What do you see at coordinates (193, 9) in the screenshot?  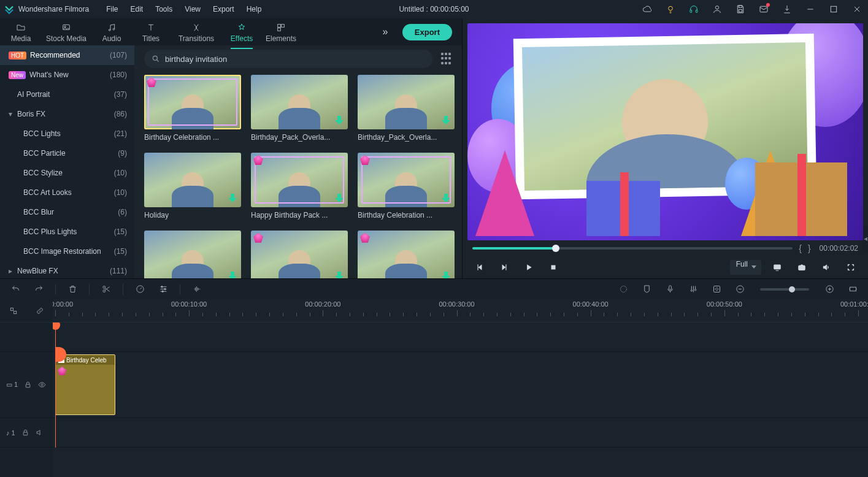 I see `menu-view: View` at bounding box center [193, 9].